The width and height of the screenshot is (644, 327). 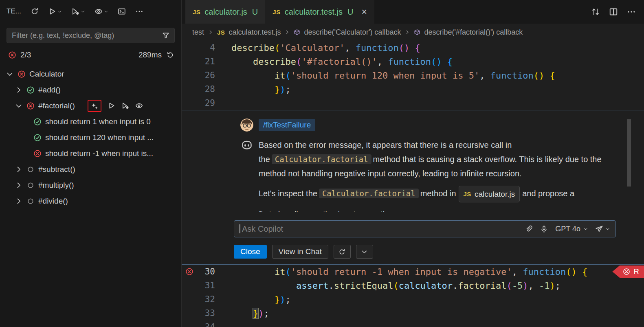 I want to click on line-number: 28, so click(x=206, y=89).